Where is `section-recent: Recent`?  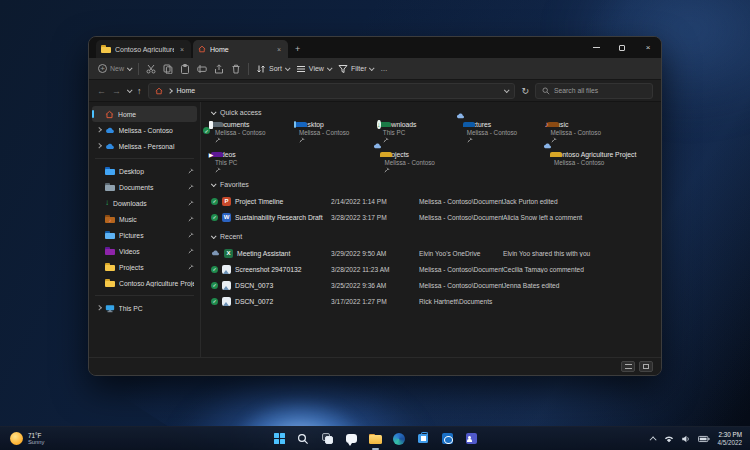 section-recent: Recent is located at coordinates (436, 236).